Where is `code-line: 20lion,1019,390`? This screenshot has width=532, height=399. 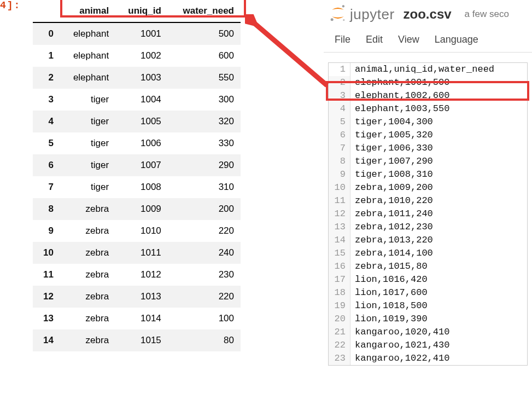
code-line: 20lion,1019,390 is located at coordinates (428, 319).